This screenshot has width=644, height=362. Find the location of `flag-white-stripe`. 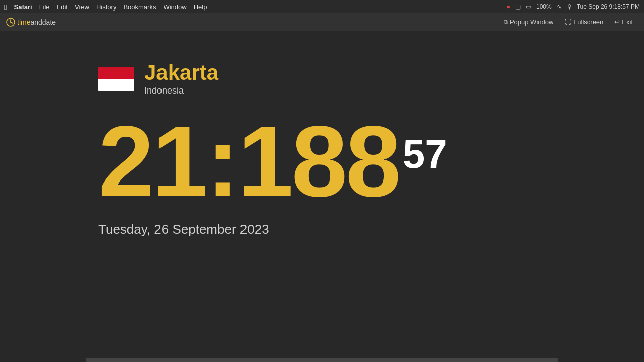

flag-white-stripe is located at coordinates (116, 85).